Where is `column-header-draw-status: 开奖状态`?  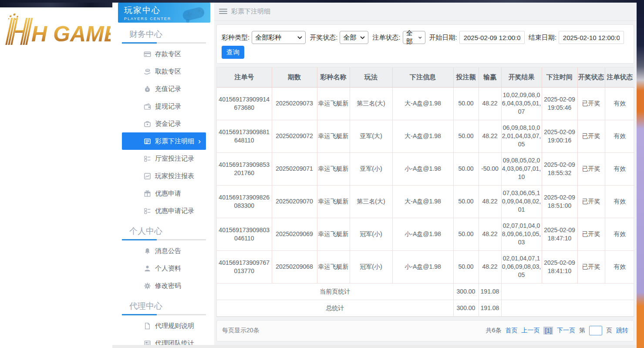 column-header-draw-status: 开奖状态 is located at coordinates (591, 78).